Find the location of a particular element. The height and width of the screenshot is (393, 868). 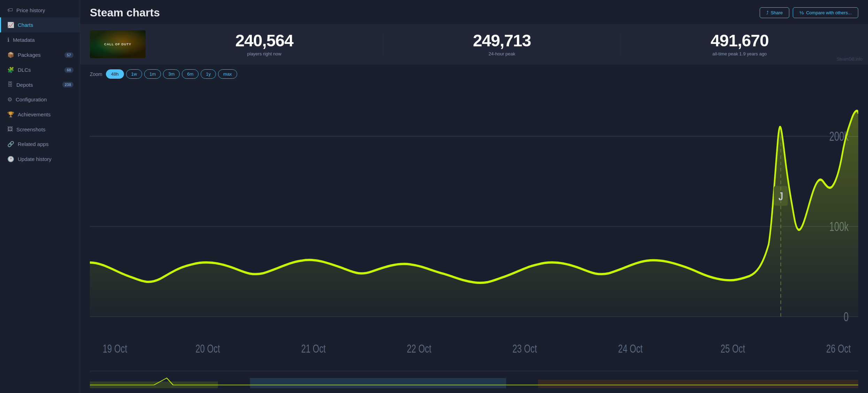

sidebar-item-price-history: 🏷Price history is located at coordinates (40, 10).